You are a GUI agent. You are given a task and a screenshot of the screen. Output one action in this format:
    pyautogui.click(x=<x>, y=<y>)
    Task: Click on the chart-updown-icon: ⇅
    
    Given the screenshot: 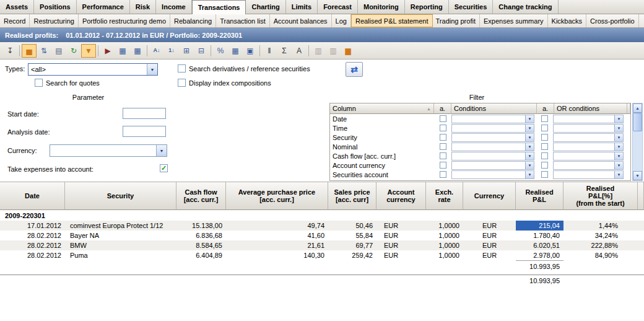 What is the action you would take?
    pyautogui.click(x=44, y=51)
    